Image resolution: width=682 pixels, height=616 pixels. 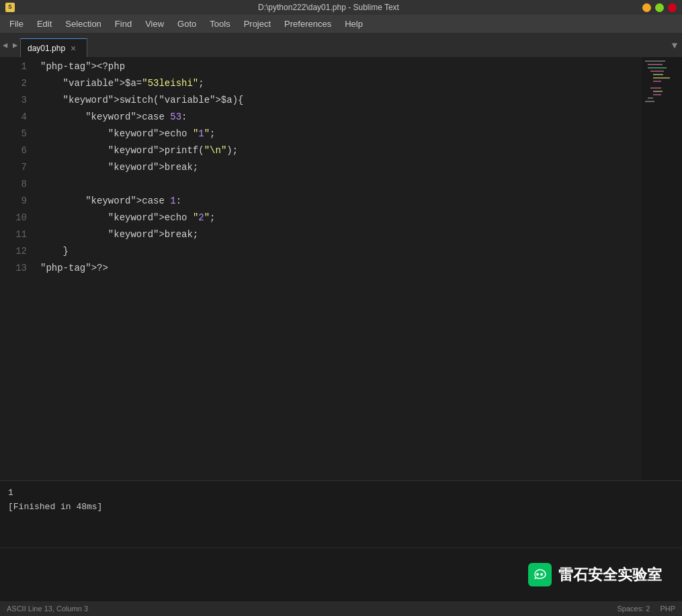 What do you see at coordinates (341, 134) in the screenshot?
I see `code-line-5: "keyword">echo "1";` at bounding box center [341, 134].